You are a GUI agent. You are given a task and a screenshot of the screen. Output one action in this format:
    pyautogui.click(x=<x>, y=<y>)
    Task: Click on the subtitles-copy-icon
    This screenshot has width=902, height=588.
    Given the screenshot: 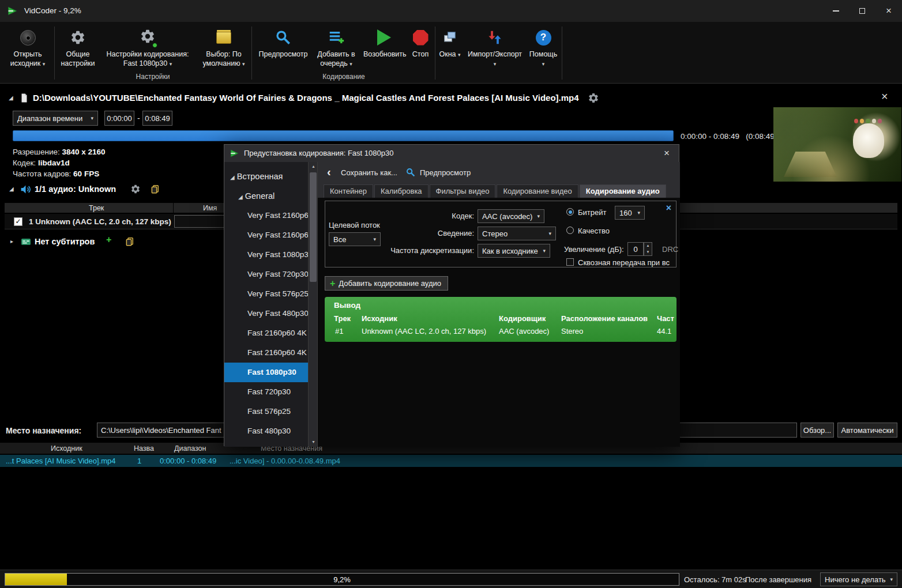 What is the action you would take?
    pyautogui.click(x=130, y=242)
    